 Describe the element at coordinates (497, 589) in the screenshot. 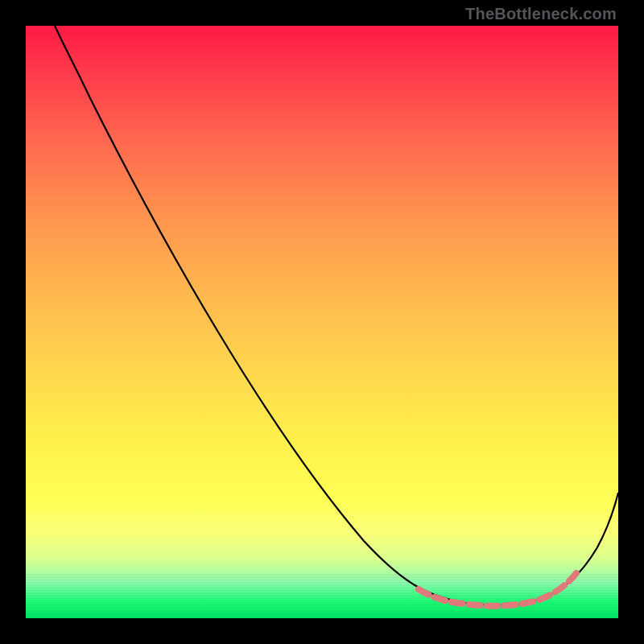

I see `valley-highlight` at that location.